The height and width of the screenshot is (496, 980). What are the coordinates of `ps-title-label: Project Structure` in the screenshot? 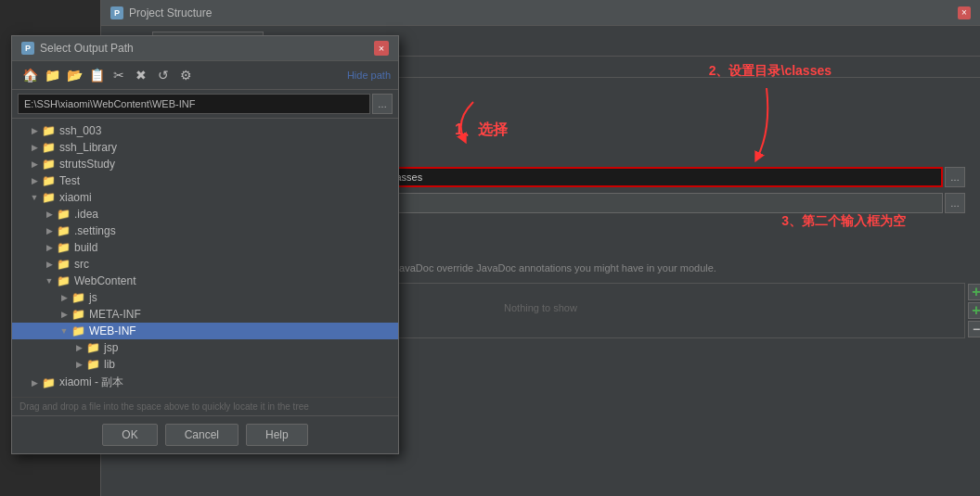 It's located at (171, 13).